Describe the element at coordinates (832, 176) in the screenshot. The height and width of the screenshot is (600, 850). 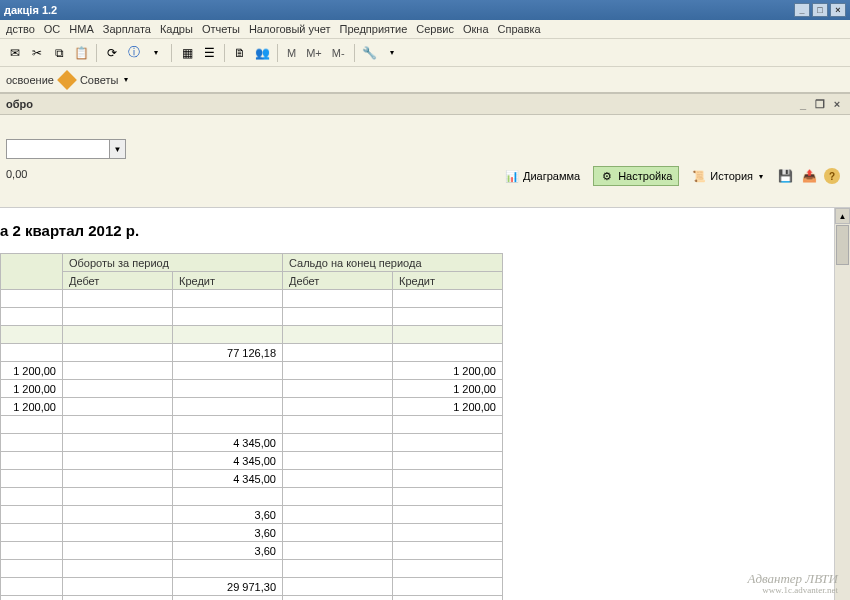
I see `help-icon: ?` at that location.